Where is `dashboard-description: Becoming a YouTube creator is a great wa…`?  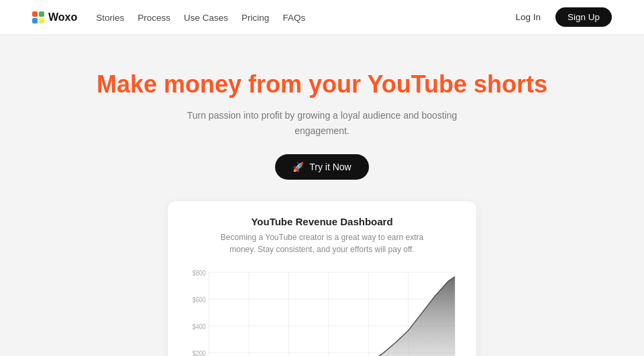
dashboard-description: Becoming a YouTube creator is a great wa… is located at coordinates (322, 243).